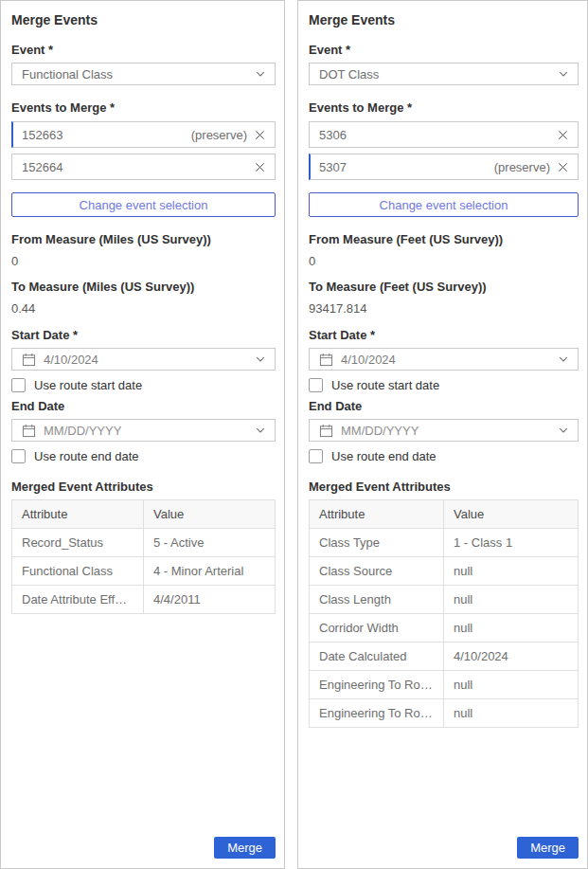  I want to click on attribute-cell: Class Source, so click(377, 571).